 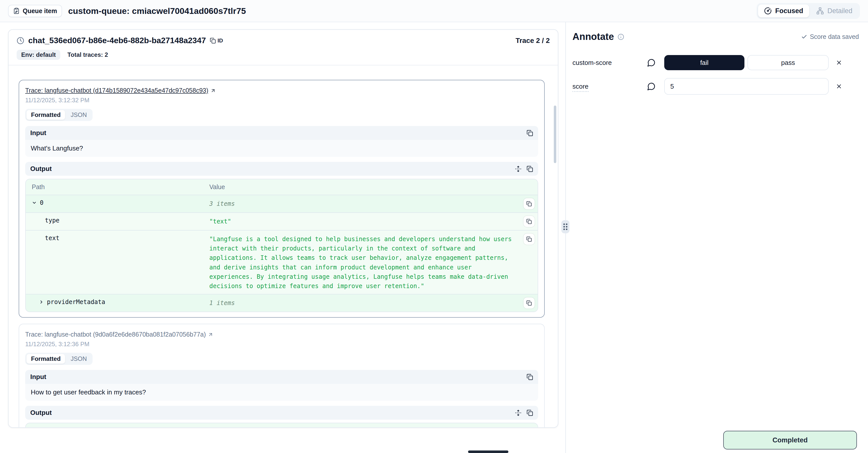 What do you see at coordinates (533, 41) in the screenshot?
I see `trace-counter: Trace 2 / 2` at bounding box center [533, 41].